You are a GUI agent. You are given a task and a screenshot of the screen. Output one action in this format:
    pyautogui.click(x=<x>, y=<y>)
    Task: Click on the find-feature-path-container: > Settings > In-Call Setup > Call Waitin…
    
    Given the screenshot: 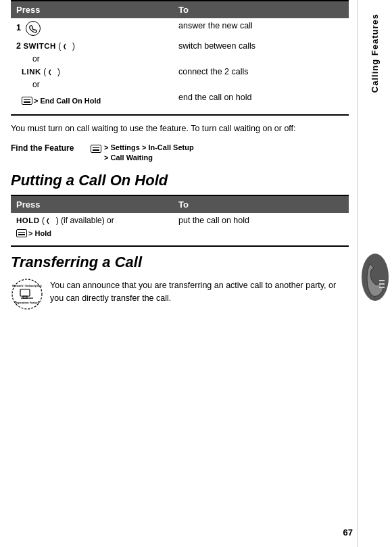 What is the action you would take?
    pyautogui.click(x=142, y=152)
    